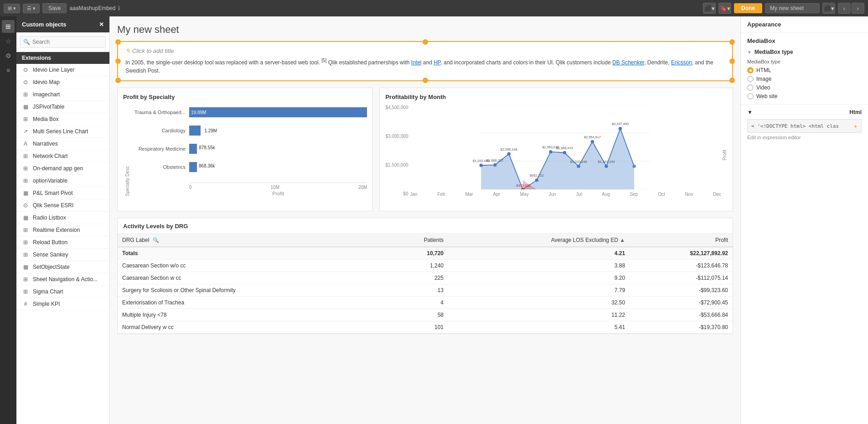 This screenshot has width=868, height=424. I want to click on sidebar-item-multi-series-line-chart: ↗ Multi Series Line Chart, so click(63, 131).